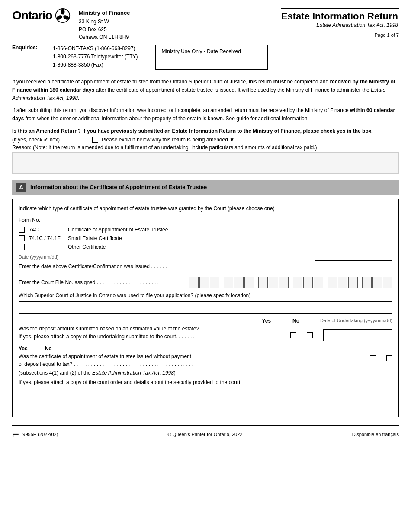 This screenshot has width=411, height=532. What do you see at coordinates (212, 57) in the screenshot?
I see `ministry-use-box: Ministry Use Only - Date Received` at bounding box center [212, 57].